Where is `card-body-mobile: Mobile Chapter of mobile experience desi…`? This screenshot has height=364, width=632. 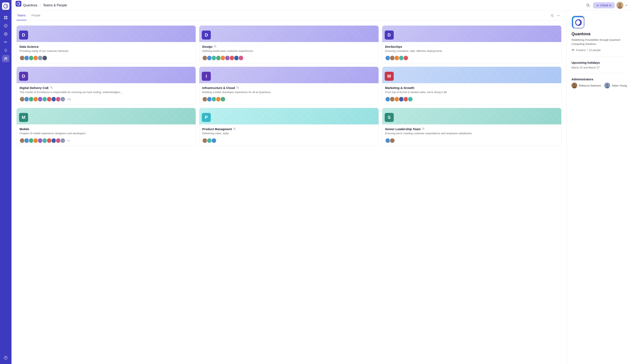
card-body-mobile: Mobile Chapter of mobile experience desi… is located at coordinates (106, 135).